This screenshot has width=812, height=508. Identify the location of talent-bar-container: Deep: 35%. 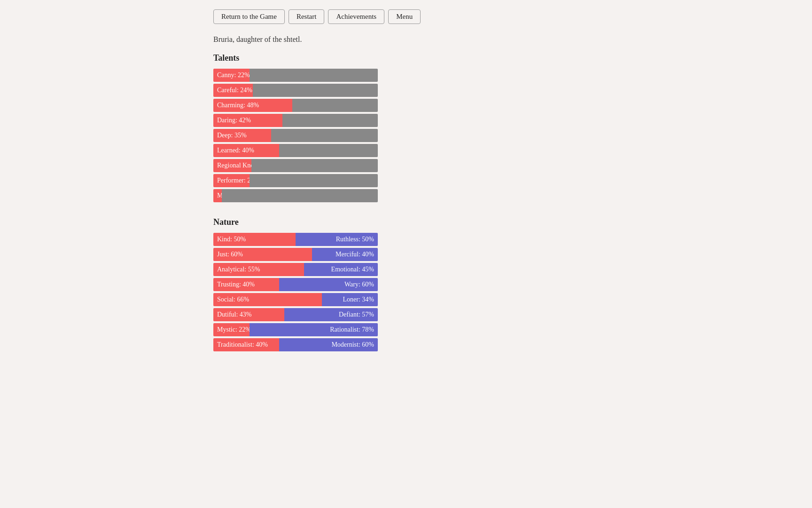
(296, 135).